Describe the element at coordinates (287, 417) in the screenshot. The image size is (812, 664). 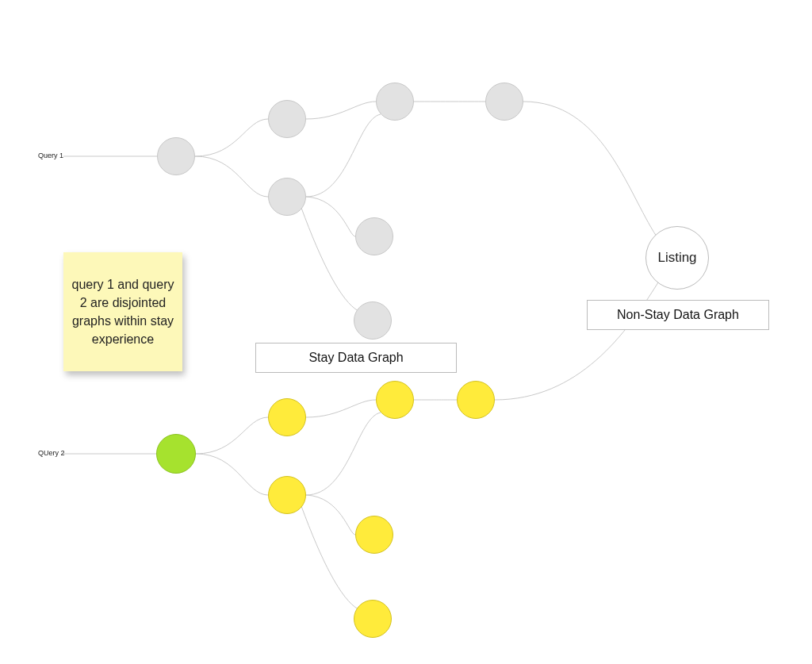
I see `yellow-node-a` at that location.